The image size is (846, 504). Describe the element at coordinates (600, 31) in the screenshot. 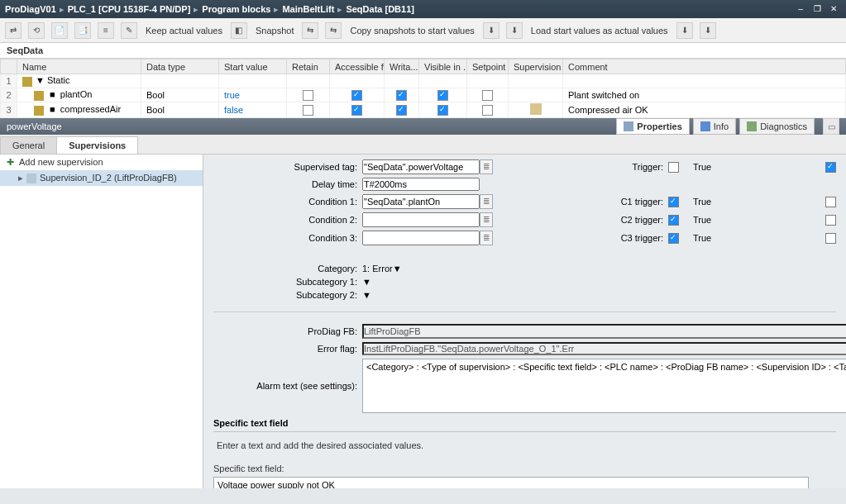

I see `load-start-values-button: Load start values as actual values` at that location.